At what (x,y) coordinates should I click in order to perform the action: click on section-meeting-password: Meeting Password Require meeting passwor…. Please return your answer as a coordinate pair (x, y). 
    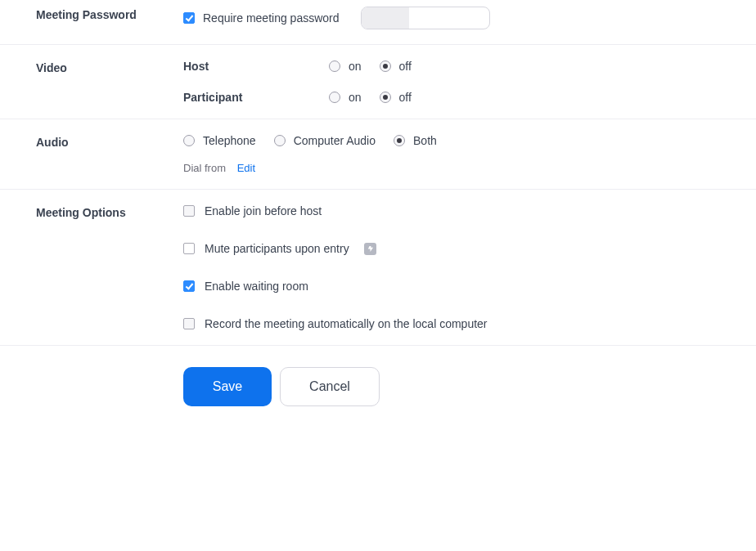
    Looking at the image, I should click on (378, 23).